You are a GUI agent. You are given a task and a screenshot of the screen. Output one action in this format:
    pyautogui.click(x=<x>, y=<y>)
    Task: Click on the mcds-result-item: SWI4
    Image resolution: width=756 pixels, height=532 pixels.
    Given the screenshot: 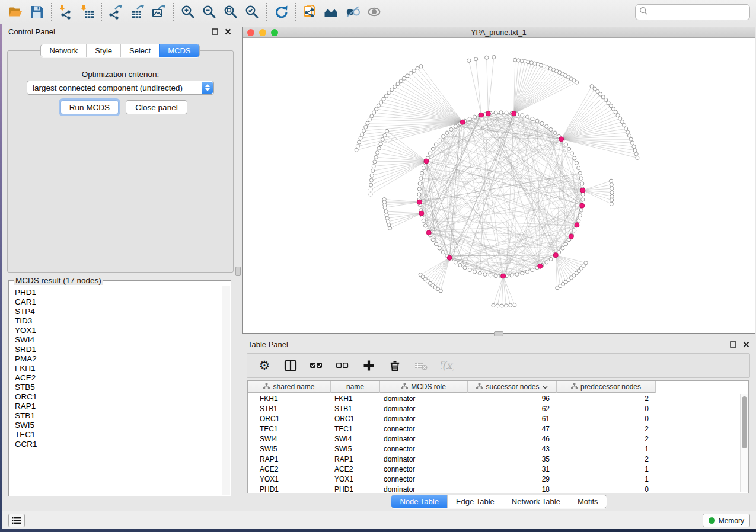 What is the action you would take?
    pyautogui.click(x=118, y=340)
    